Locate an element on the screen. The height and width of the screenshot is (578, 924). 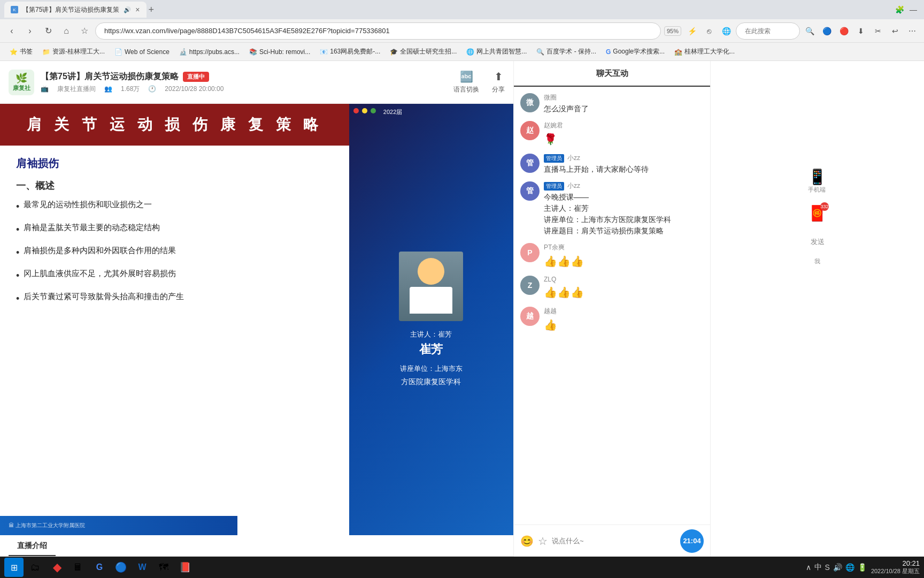
search-button: 🔍 is located at coordinates (810, 31).